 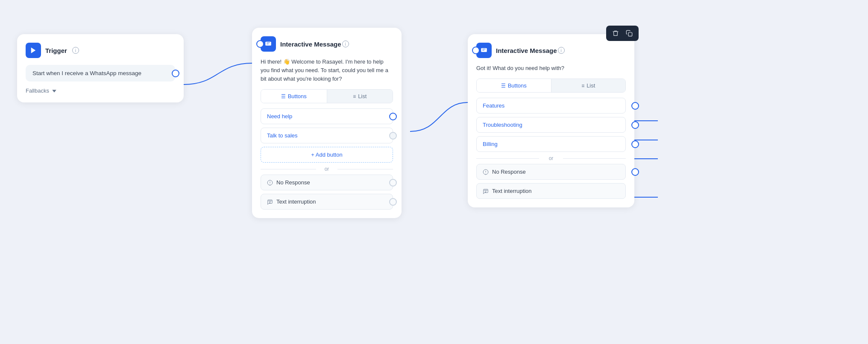 I want to click on tab-buttons-2: ☰ Buttons, so click(x=514, y=85).